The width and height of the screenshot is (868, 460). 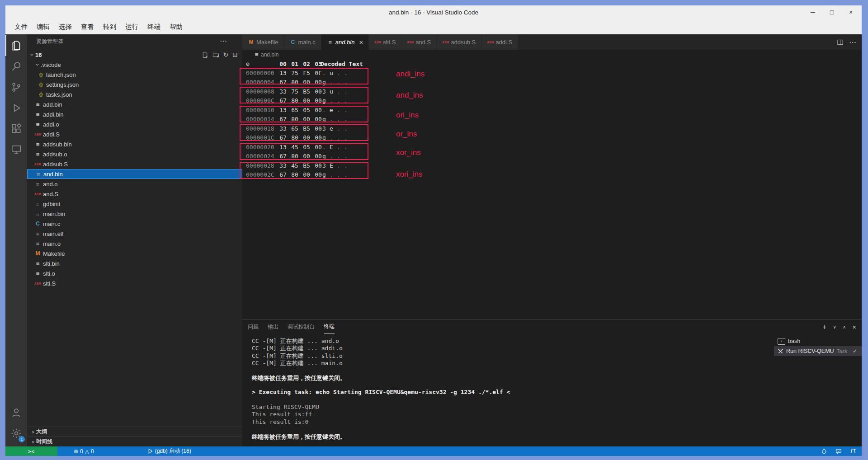 I want to click on section-时间线: ›时间线, so click(x=135, y=441).